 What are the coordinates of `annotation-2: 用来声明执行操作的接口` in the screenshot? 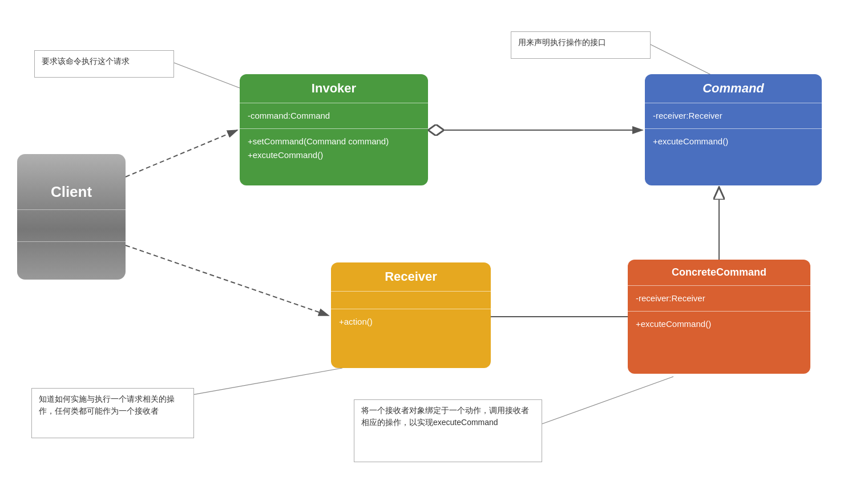 It's located at (581, 45).